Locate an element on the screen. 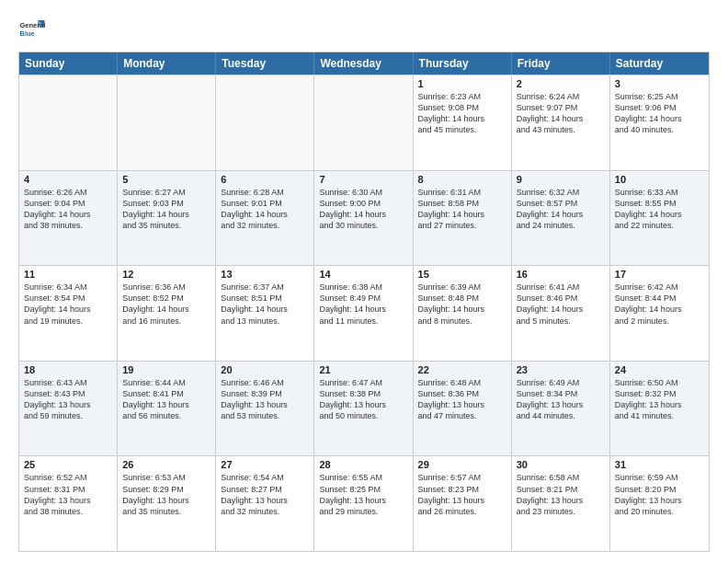 The height and width of the screenshot is (563, 728). cell-info: Sunrise: 6:23 AM Sunset: 9:08 PM Dayligh… is located at coordinates (462, 114).